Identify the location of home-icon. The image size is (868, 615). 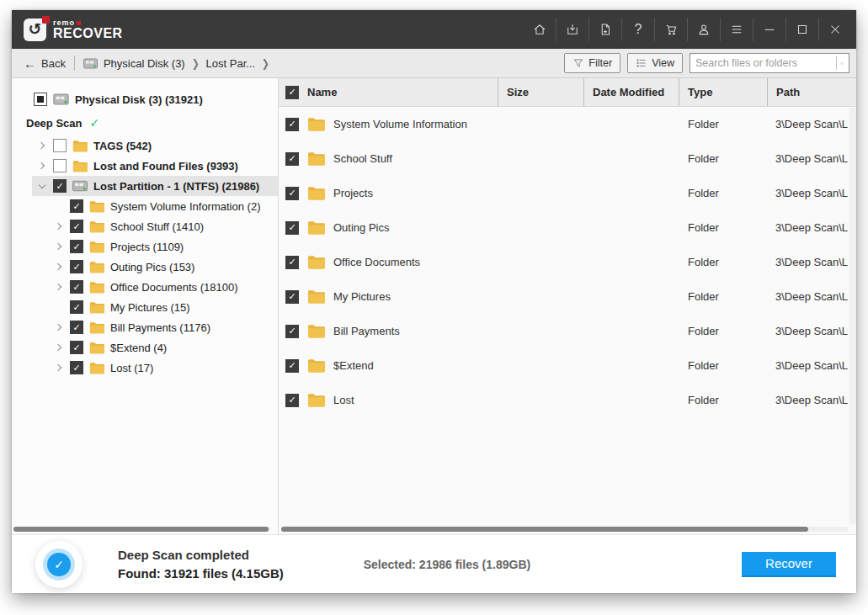
(539, 29).